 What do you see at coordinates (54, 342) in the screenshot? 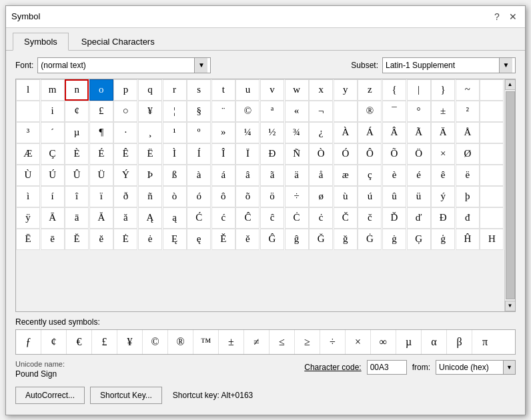
I see `recent-symbol-cell: ¢` at bounding box center [54, 342].